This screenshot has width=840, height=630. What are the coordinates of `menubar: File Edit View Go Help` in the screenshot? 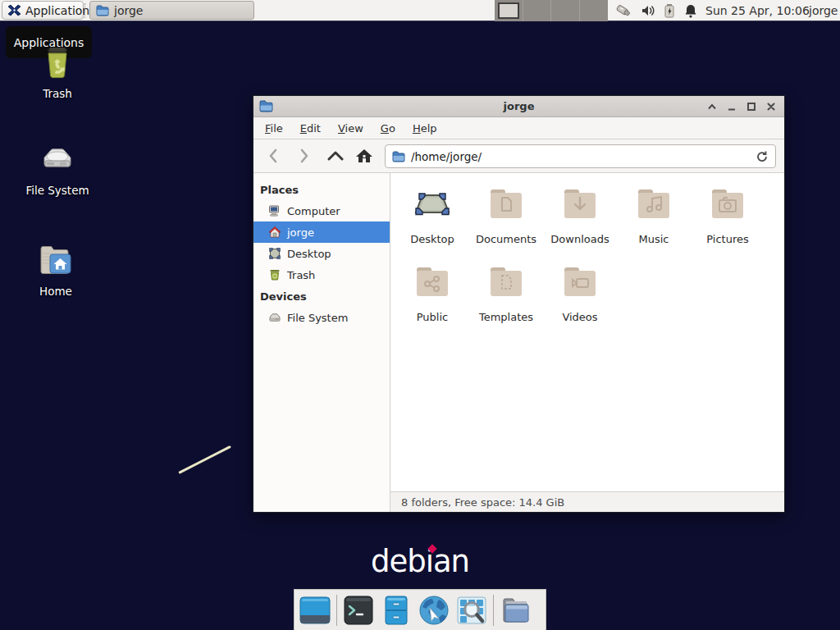 It's located at (518, 128).